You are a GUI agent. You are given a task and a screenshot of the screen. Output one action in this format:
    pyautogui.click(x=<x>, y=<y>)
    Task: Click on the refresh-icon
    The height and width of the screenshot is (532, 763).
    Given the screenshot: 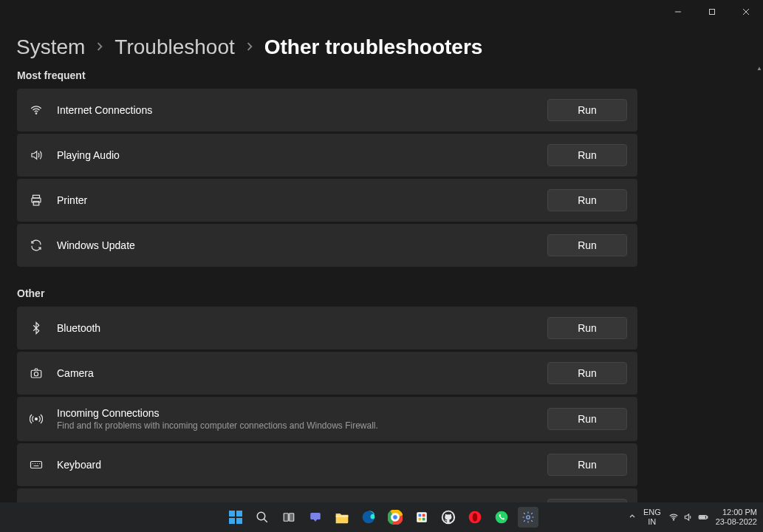 What is the action you would take?
    pyautogui.click(x=36, y=245)
    